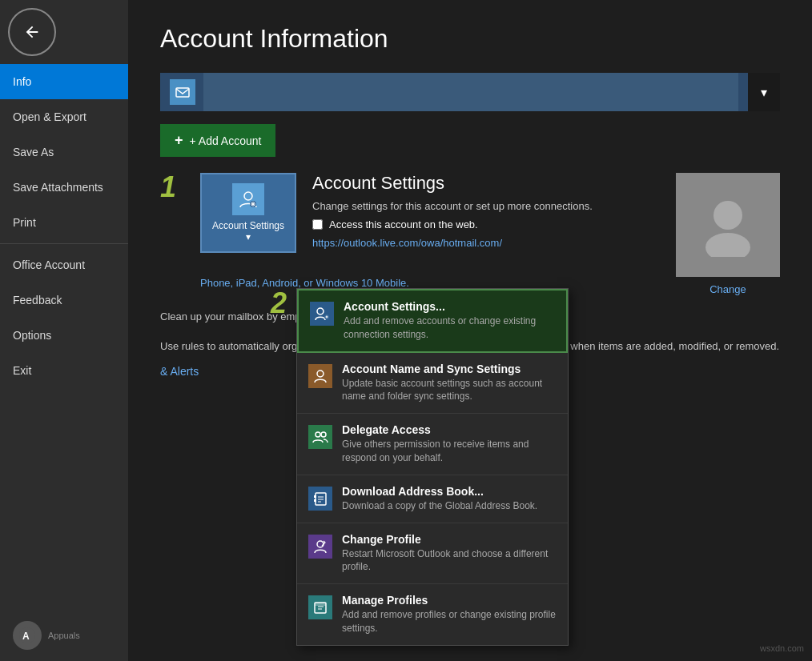 The height and width of the screenshot is (661, 812). I want to click on dropdown-desc-address-book: Download a copy of the Global Address Bo…, so click(449, 506).